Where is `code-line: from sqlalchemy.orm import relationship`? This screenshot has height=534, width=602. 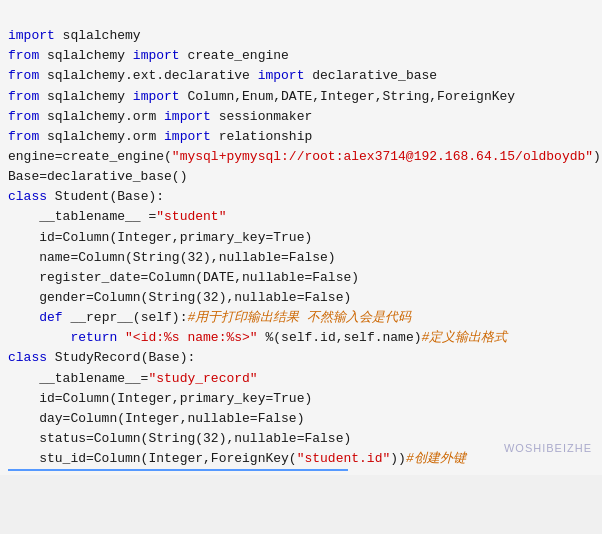 code-line: from sqlalchemy.orm import relationship is located at coordinates (301, 137).